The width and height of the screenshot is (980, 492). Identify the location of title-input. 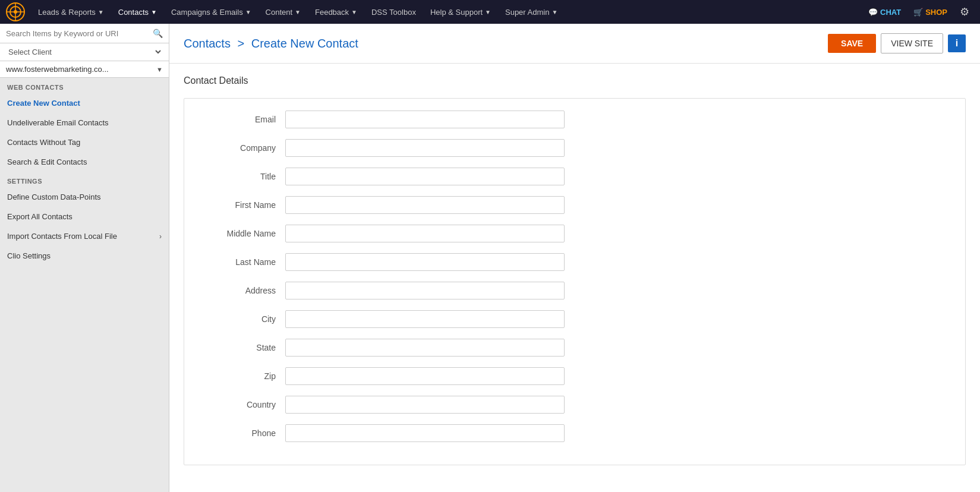
(425, 176).